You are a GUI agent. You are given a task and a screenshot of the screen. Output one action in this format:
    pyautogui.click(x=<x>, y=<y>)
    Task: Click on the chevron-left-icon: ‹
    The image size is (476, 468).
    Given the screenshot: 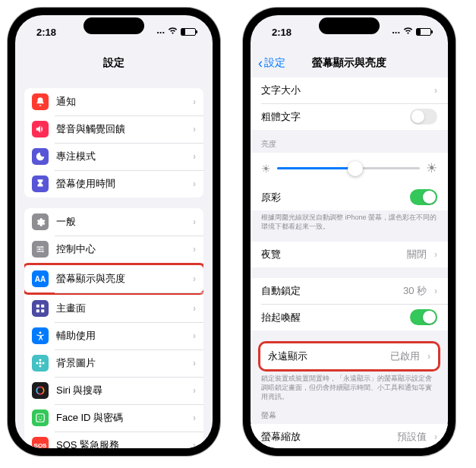 What is the action you would take?
    pyautogui.click(x=260, y=64)
    